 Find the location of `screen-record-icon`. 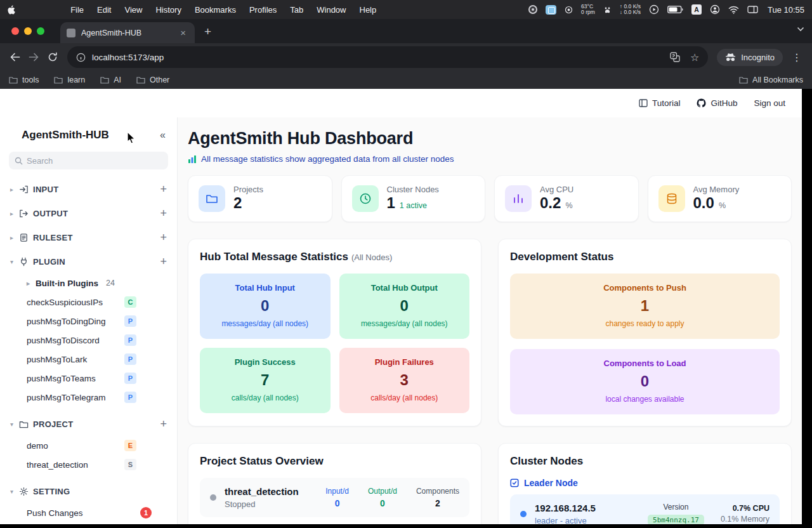

screen-record-icon is located at coordinates (533, 10).